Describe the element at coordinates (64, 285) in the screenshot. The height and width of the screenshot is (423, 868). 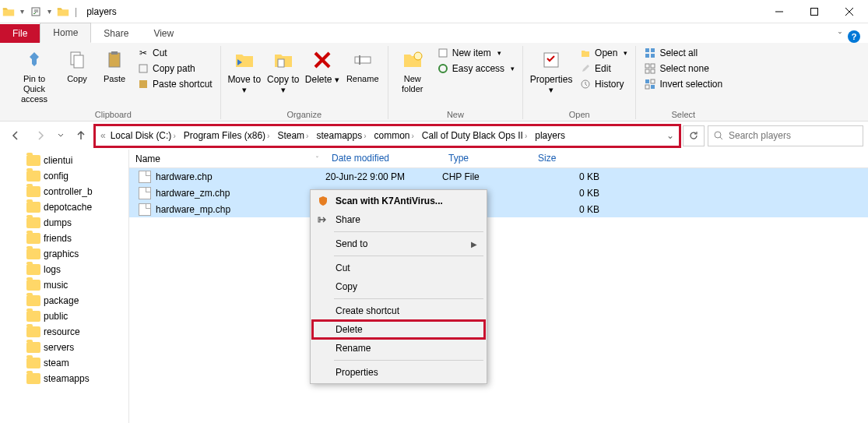
I see `sidebar-item: music` at that location.